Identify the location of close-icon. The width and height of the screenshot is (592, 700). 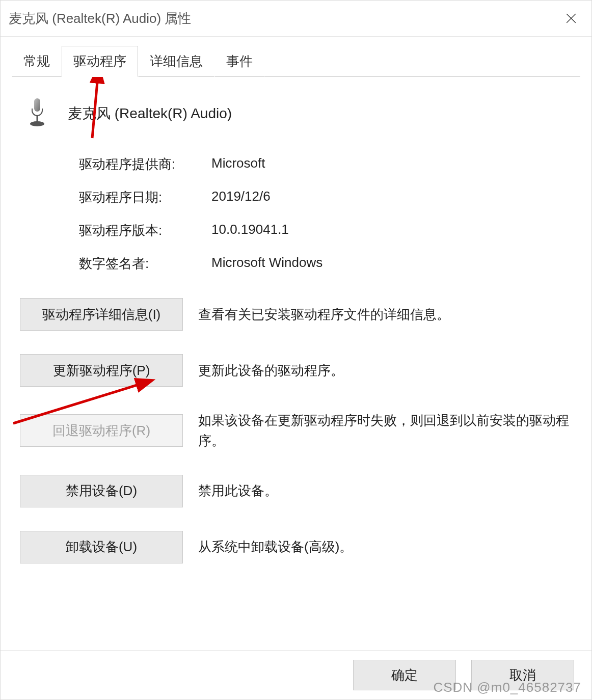
(571, 18).